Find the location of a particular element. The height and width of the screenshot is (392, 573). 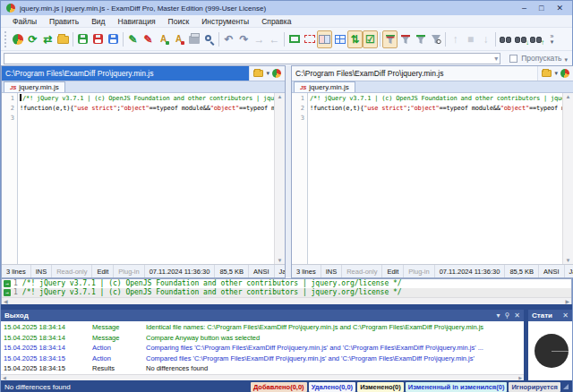

save-both-button is located at coordinates (113, 39).